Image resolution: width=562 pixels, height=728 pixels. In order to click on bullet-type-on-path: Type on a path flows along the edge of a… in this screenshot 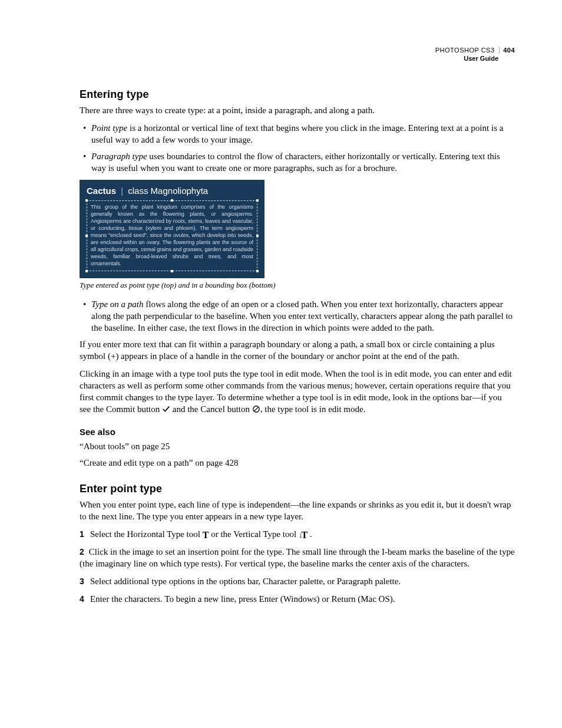, I will do `click(303, 316)`.